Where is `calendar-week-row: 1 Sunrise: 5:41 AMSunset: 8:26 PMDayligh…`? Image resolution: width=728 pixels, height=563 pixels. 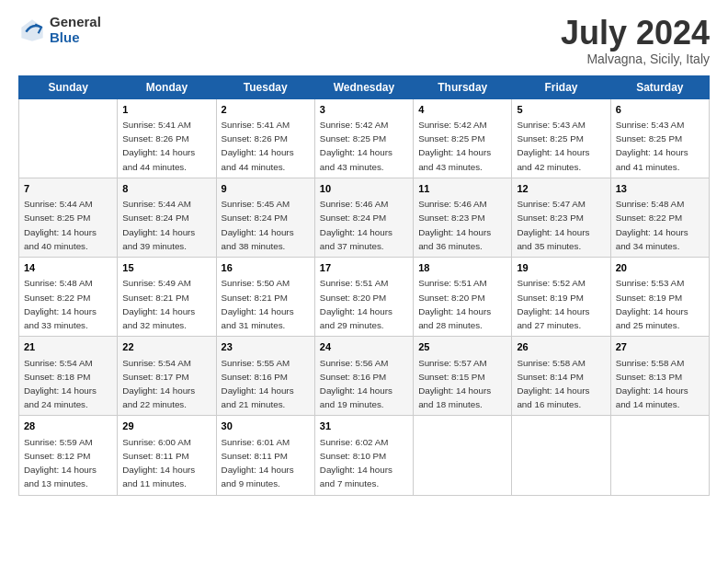 calendar-week-row: 1 Sunrise: 5:41 AMSunset: 8:26 PMDayligh… is located at coordinates (364, 138).